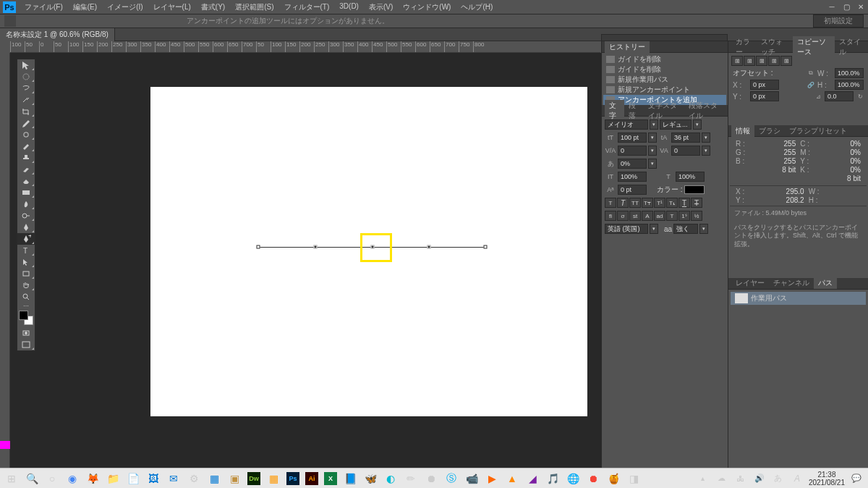  I want to click on clone-src-4: ⊞, so click(774, 61).